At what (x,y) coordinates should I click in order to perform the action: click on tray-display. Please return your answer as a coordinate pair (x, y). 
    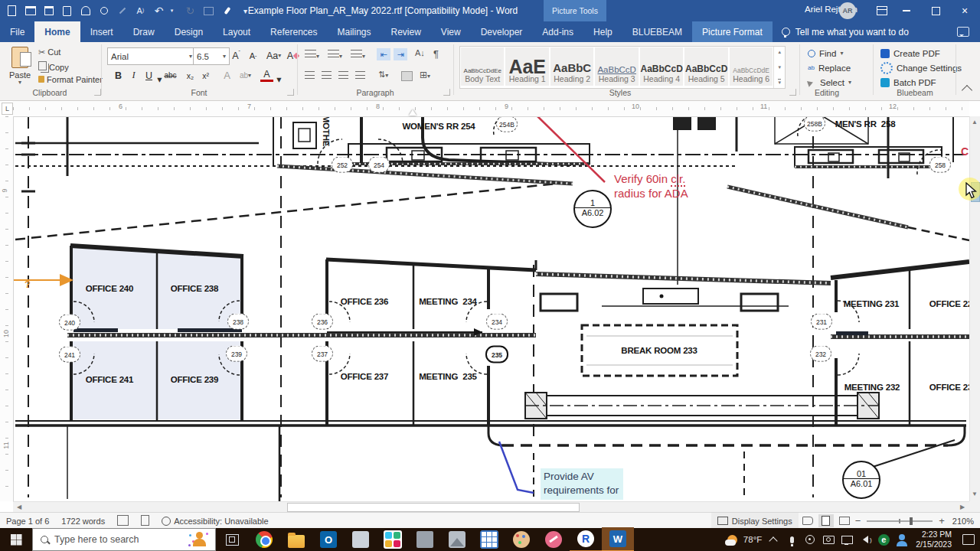
    Looking at the image, I should click on (847, 540).